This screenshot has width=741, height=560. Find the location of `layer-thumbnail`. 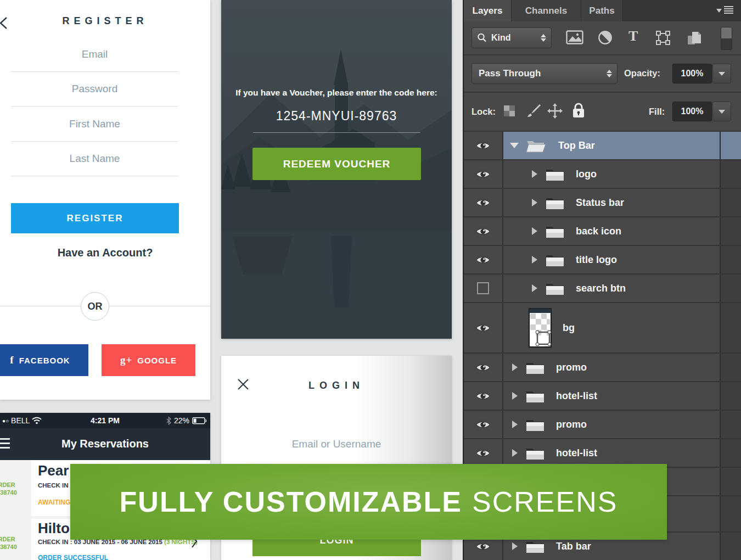

layer-thumbnail is located at coordinates (540, 328).